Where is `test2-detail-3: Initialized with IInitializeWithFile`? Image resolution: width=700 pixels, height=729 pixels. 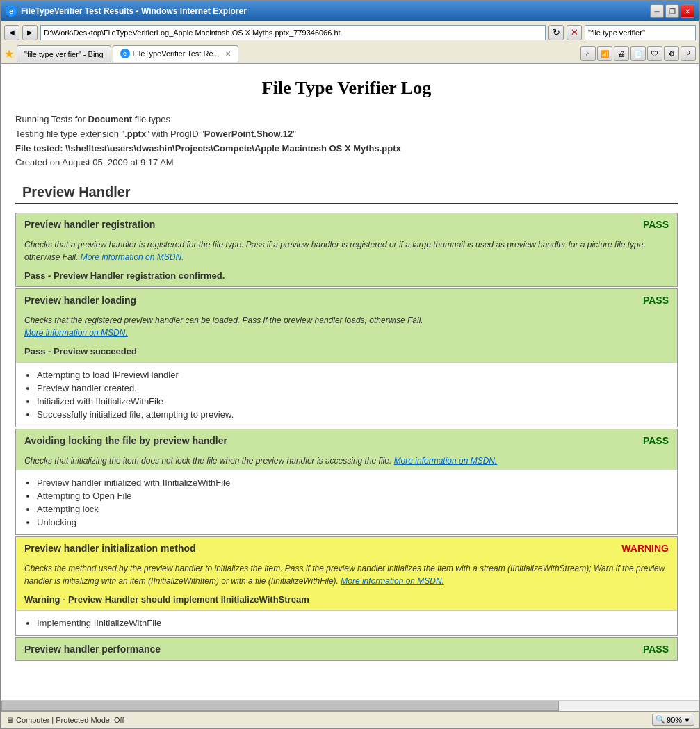
test2-detail-3: Initialized with IInitializeWithFile is located at coordinates (353, 402).